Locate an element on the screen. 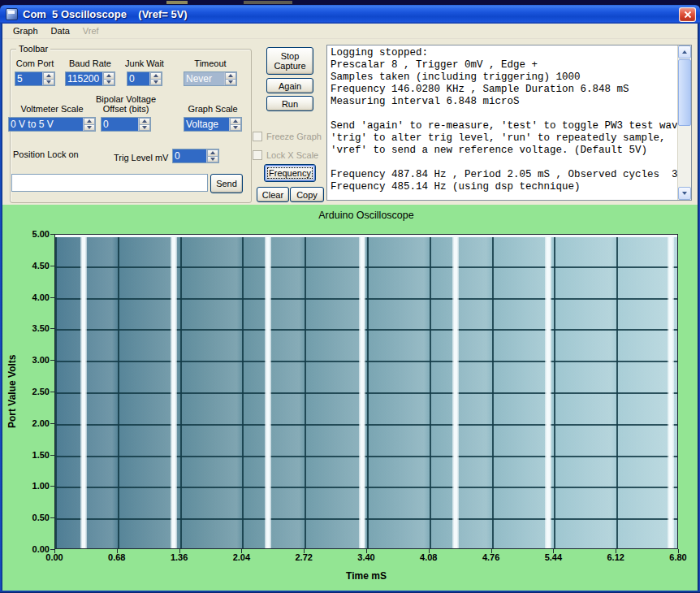  menu-data: Data is located at coordinates (60, 31).